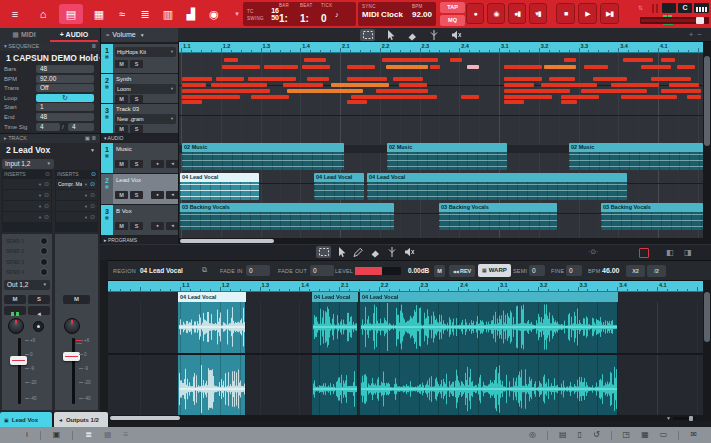 This screenshot has height=443, width=711. What do you see at coordinates (72, 326) in the screenshot?
I see `master-pan-knob` at bounding box center [72, 326].